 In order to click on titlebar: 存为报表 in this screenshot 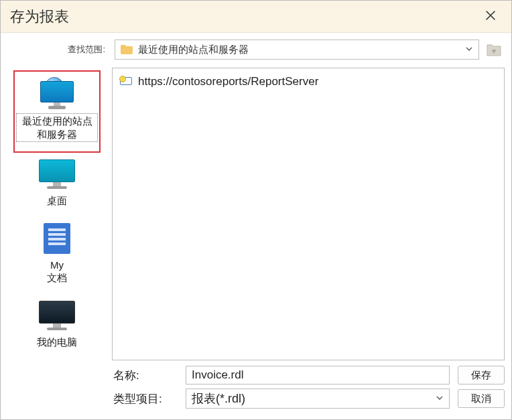, I will do `click(256, 17)`.